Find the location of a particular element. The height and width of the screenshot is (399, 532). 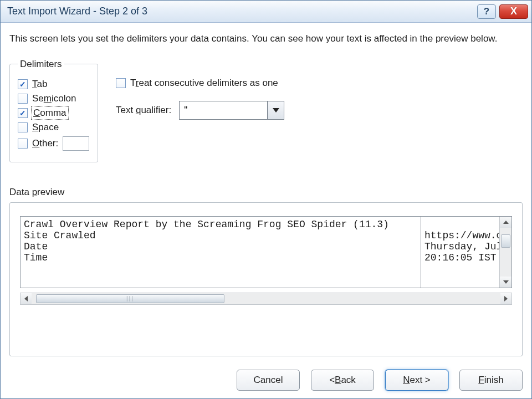

vertical-scrollbar is located at coordinates (505, 252).